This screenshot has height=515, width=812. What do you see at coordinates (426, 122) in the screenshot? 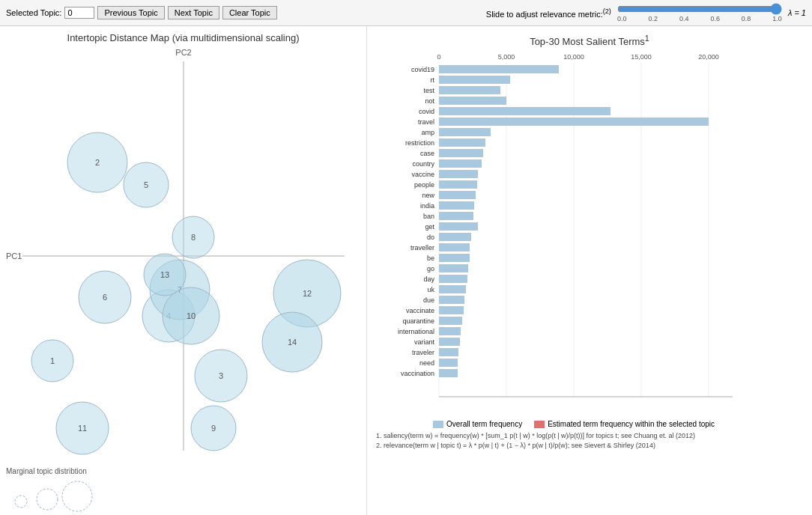
I see `svg-text: travel` at bounding box center [426, 122].